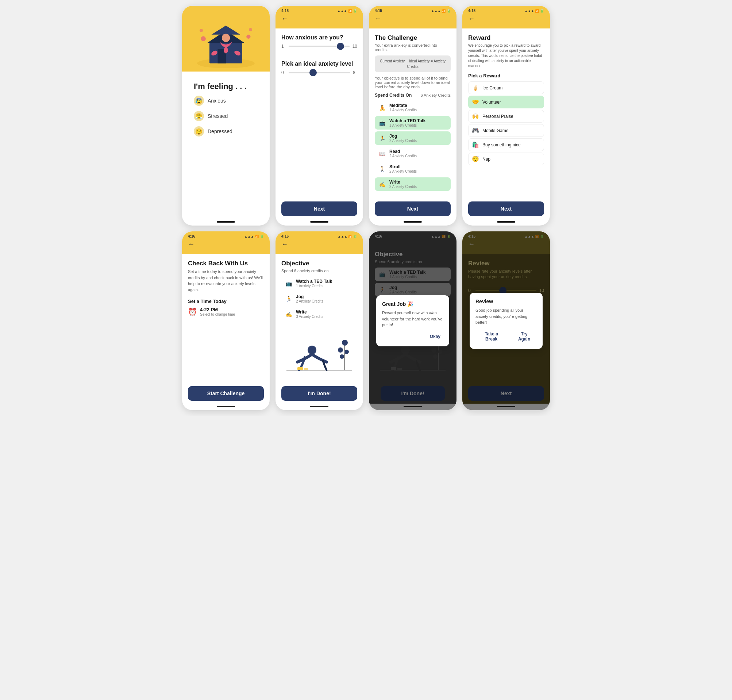 The image size is (732, 700). Describe the element at coordinates (319, 72) in the screenshot. I see `ideal-slider-row: 0 8` at that location.